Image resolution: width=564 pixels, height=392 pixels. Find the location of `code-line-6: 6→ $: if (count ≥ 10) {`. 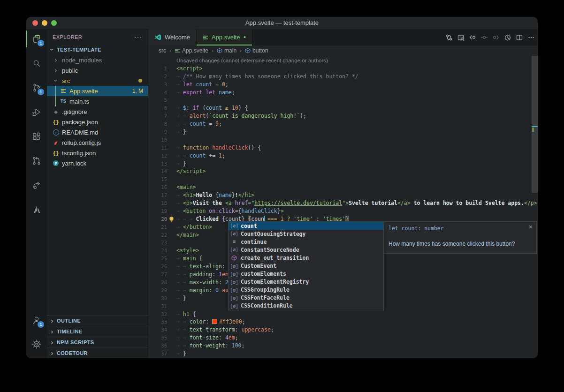

code-line-6: 6→ $: if (count ≥ 10) { is located at coordinates (343, 108).